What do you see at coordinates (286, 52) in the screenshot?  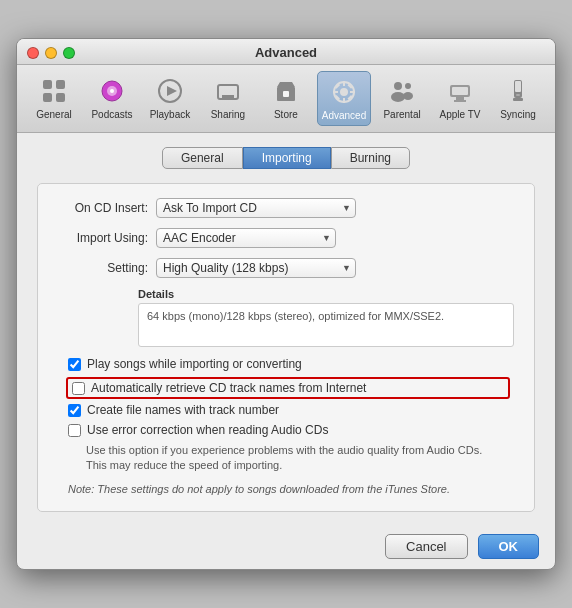 I see `window-title: Advanced` at bounding box center [286, 52].